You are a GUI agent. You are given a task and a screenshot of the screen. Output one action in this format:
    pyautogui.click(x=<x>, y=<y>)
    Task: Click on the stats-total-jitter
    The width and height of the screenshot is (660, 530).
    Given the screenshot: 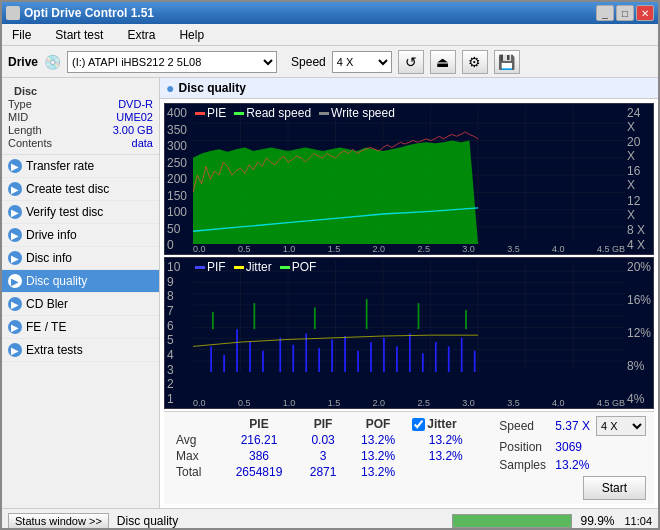 What is the action you would take?
    pyautogui.click(x=446, y=472)
    